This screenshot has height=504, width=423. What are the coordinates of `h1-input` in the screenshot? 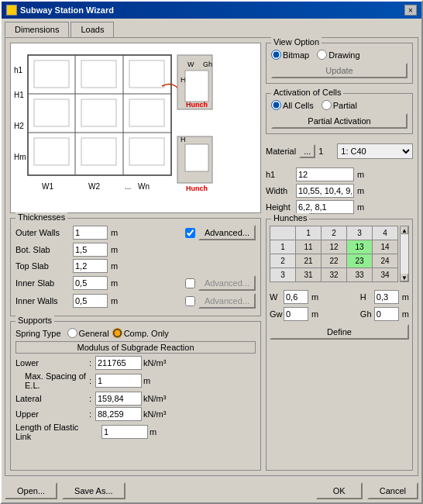 It's located at (325, 174).